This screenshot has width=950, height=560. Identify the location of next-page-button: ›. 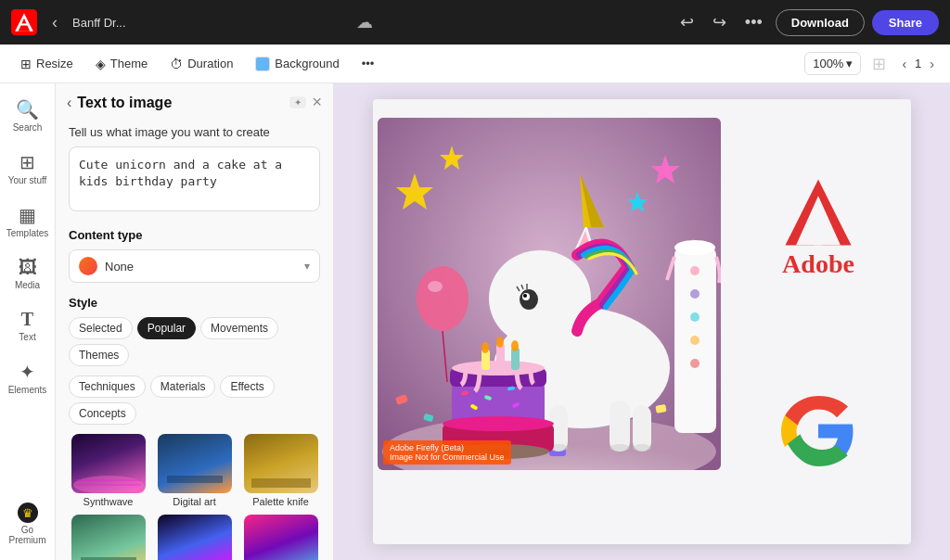
(931, 64).